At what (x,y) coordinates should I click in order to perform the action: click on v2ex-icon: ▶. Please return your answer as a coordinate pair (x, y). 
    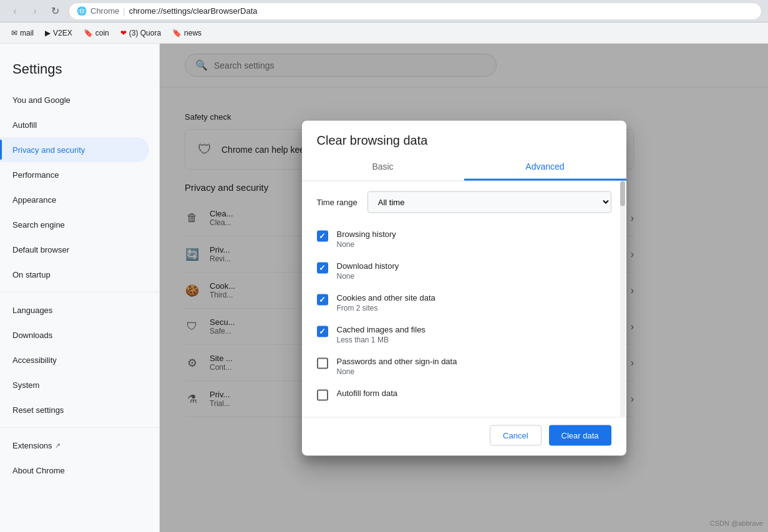
    Looking at the image, I should click on (47, 33).